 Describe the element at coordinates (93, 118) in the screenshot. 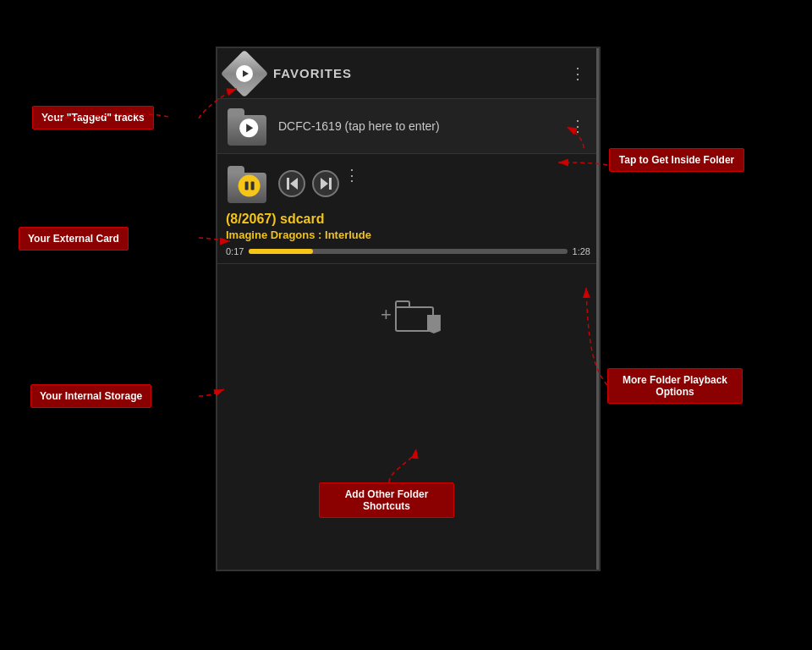

I see `annotation-tagged-tracks: Your "Tagged" tracks` at that location.